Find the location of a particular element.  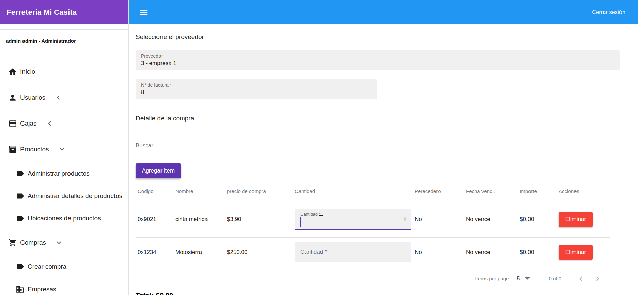

total-row: Total:$0.00 is located at coordinates (387, 293).